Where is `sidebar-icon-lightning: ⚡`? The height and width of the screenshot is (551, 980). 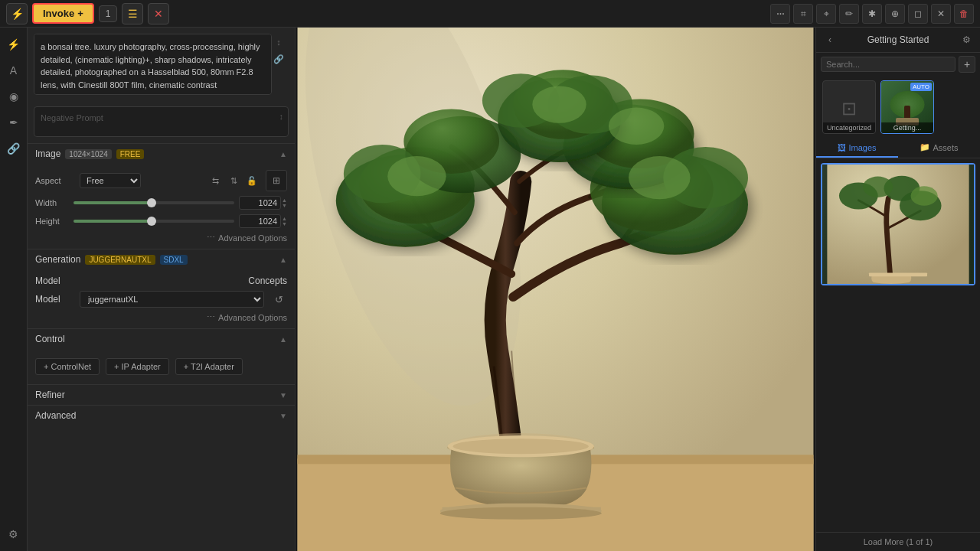 sidebar-icon-lightning: ⚡ is located at coordinates (14, 44).